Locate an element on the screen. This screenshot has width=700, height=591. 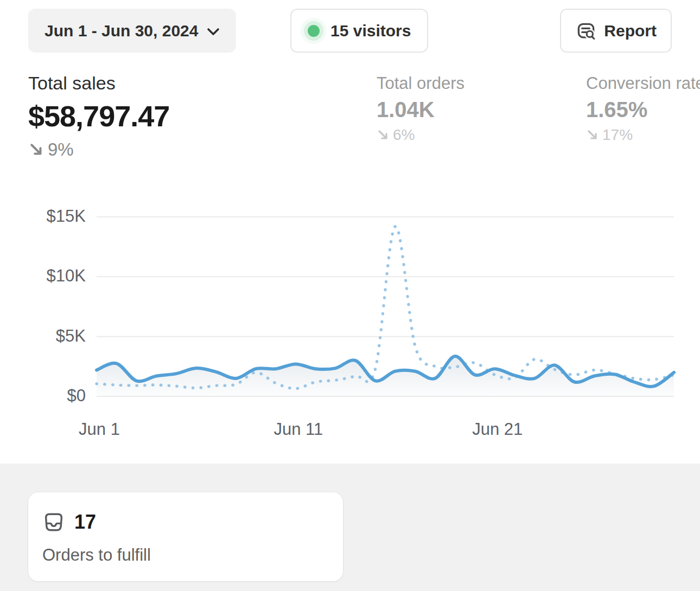
conversion-rate-delta: 17% is located at coordinates (643, 135).